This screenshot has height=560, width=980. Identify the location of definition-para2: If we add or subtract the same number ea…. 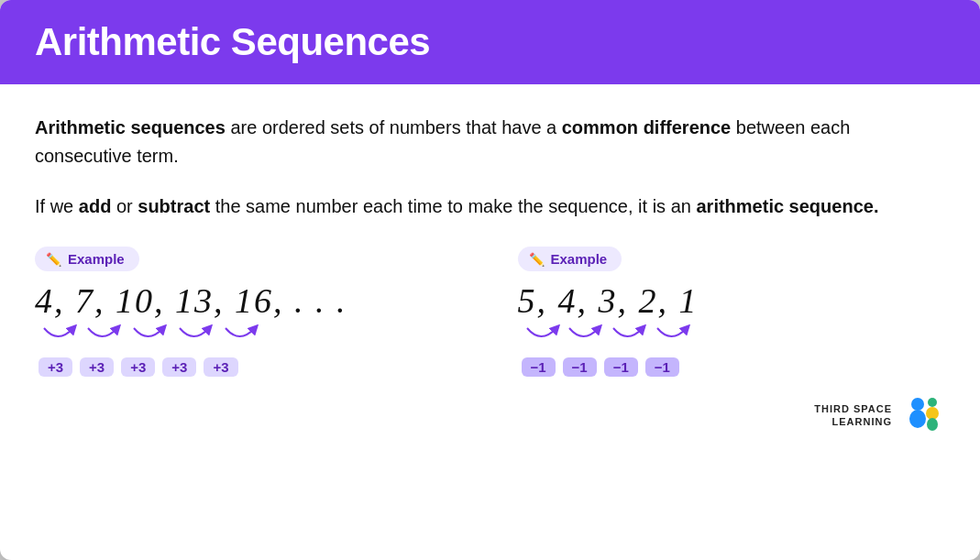
(490, 207).